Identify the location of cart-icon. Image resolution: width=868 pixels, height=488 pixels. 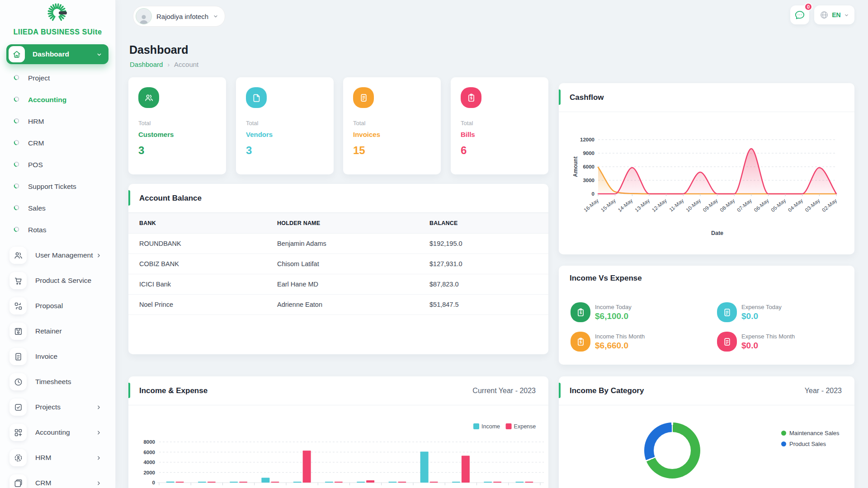
(18, 281).